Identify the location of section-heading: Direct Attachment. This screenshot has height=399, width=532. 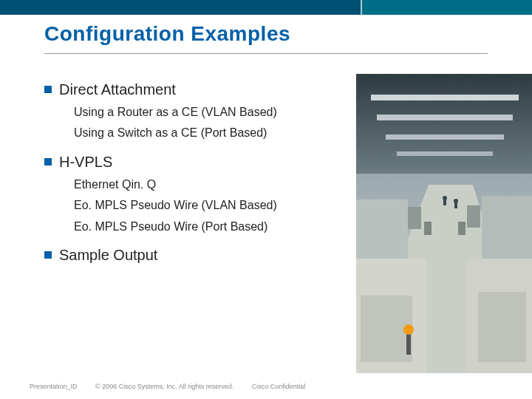
(200, 90).